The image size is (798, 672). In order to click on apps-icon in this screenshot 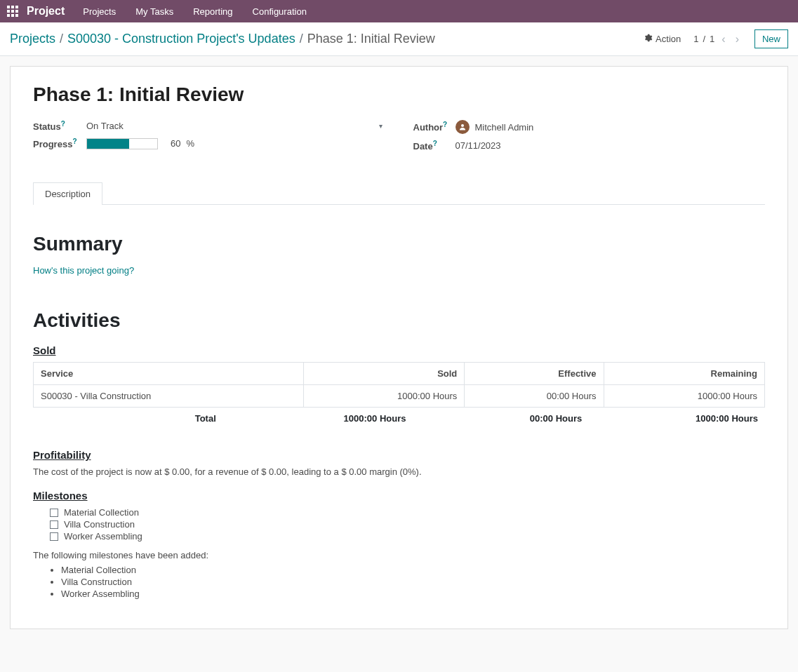, I will do `click(13, 11)`.